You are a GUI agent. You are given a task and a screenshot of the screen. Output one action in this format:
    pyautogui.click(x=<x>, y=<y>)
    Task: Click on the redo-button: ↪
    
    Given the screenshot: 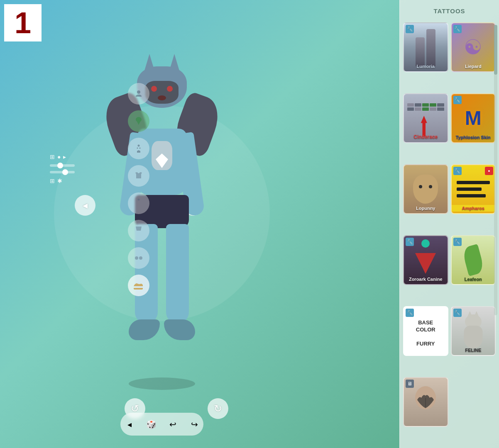 What is the action you would take?
    pyautogui.click(x=194, y=424)
    